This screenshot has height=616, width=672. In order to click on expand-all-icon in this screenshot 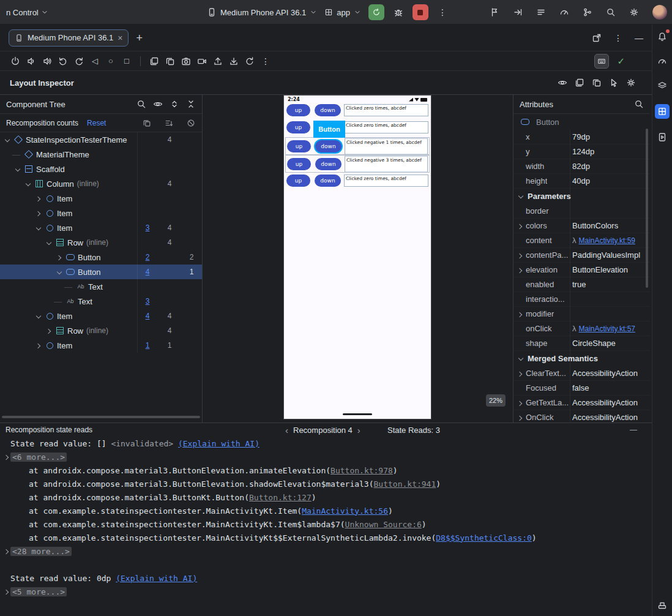, I will do `click(174, 104)`.